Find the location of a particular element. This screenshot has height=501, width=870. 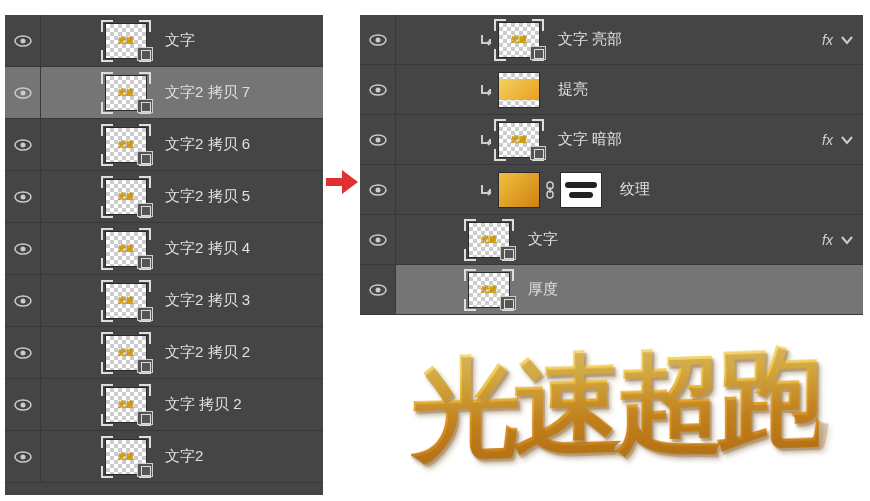

layer-name: 文字2 拷贝 7 is located at coordinates (208, 92).